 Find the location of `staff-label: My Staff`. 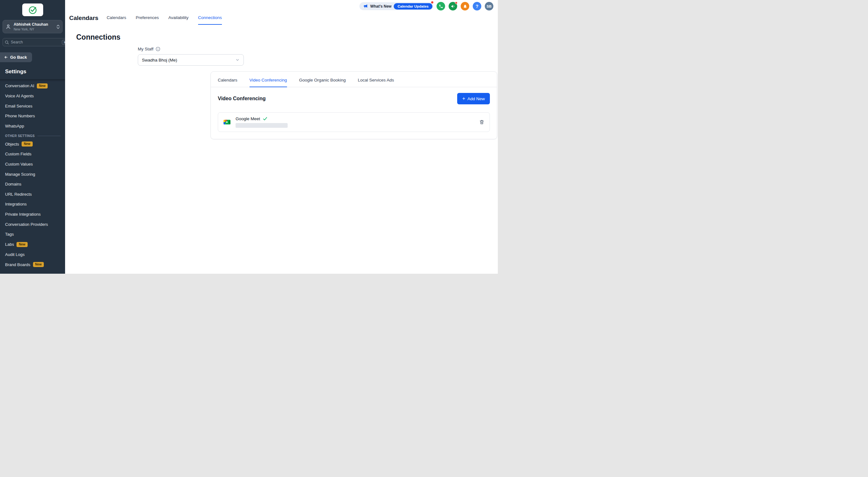

staff-label: My Staff is located at coordinates (146, 49).